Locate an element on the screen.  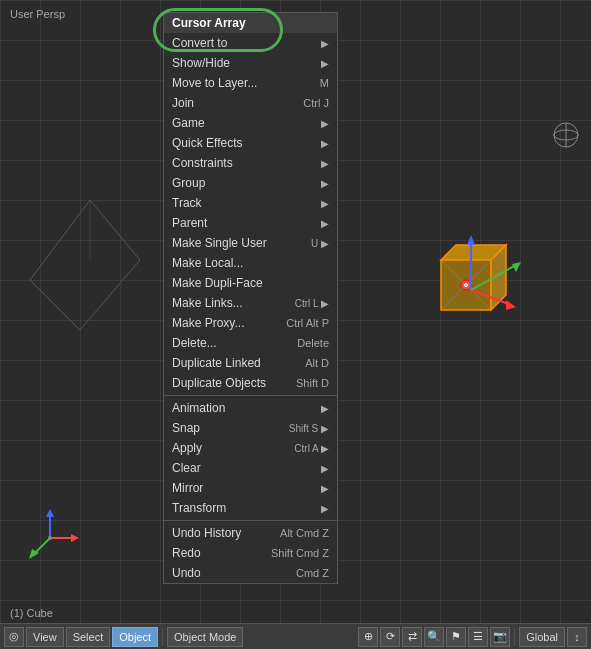
menu-item-label: Quick Effects is located at coordinates (207, 143).